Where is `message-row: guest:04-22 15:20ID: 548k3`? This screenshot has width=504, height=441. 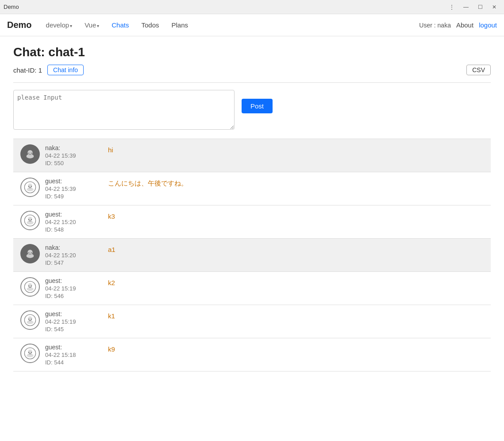 message-row: guest:04-22 15:20ID: 548k3 is located at coordinates (252, 222).